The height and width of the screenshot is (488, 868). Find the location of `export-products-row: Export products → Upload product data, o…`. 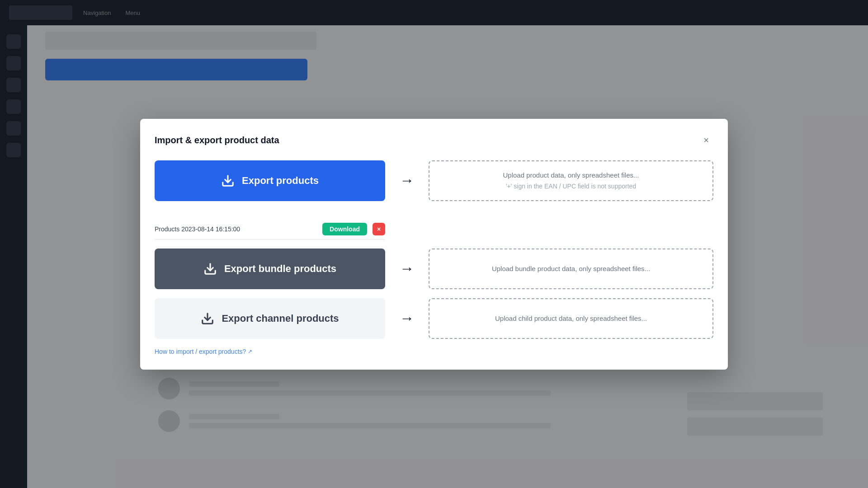

export-products-row: Export products → Upload product data, o… is located at coordinates (434, 181).